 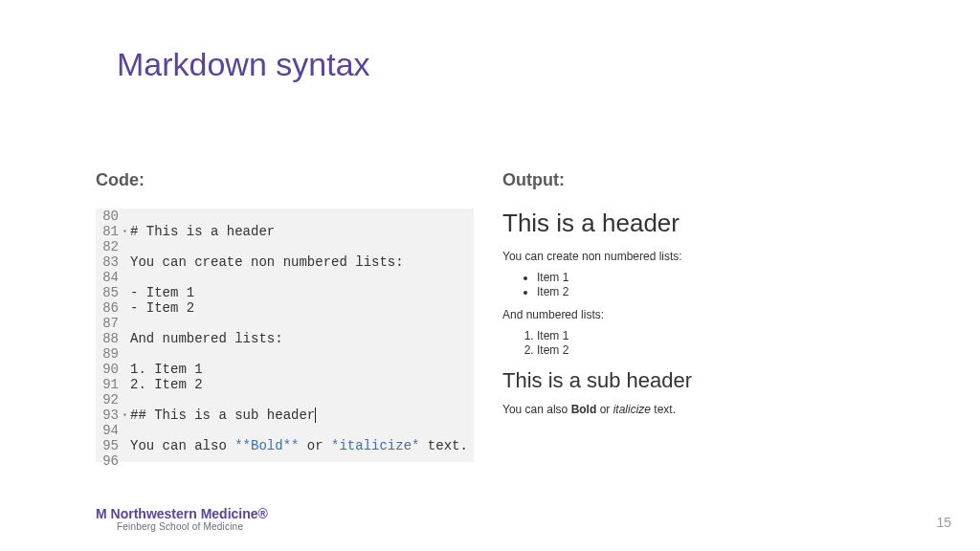 I want to click on output-p3-c: text., so click(x=663, y=409).